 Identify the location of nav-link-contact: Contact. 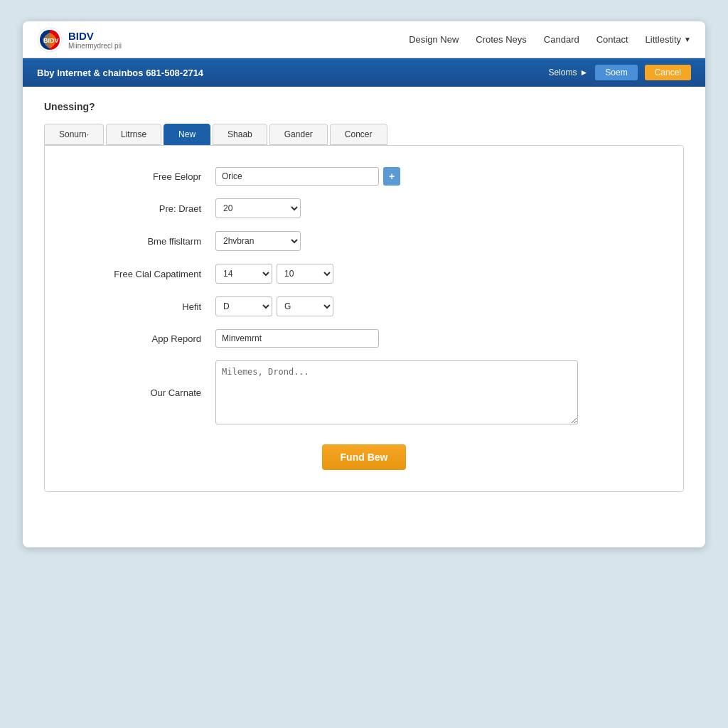
(613, 40).